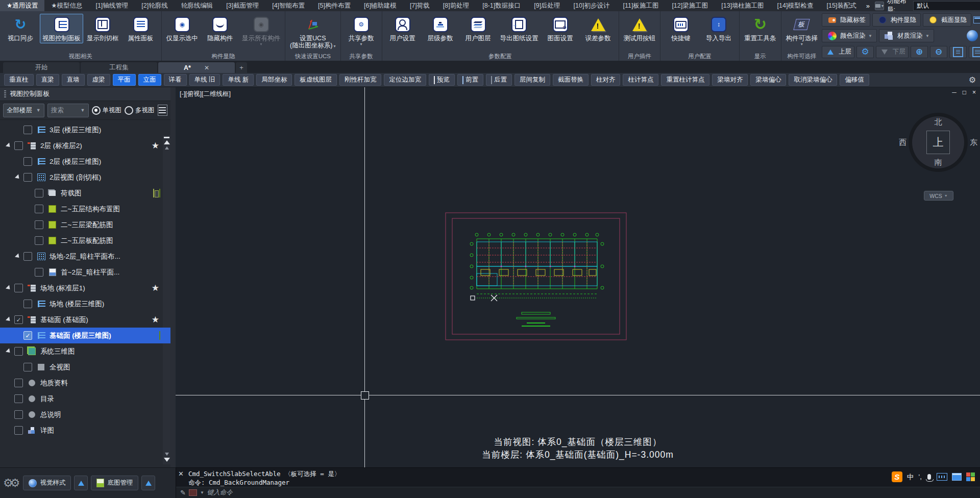 The height and width of the screenshot is (498, 980). What do you see at coordinates (85, 414) in the screenshot?
I see `tree-item: 总说明` at bounding box center [85, 414].